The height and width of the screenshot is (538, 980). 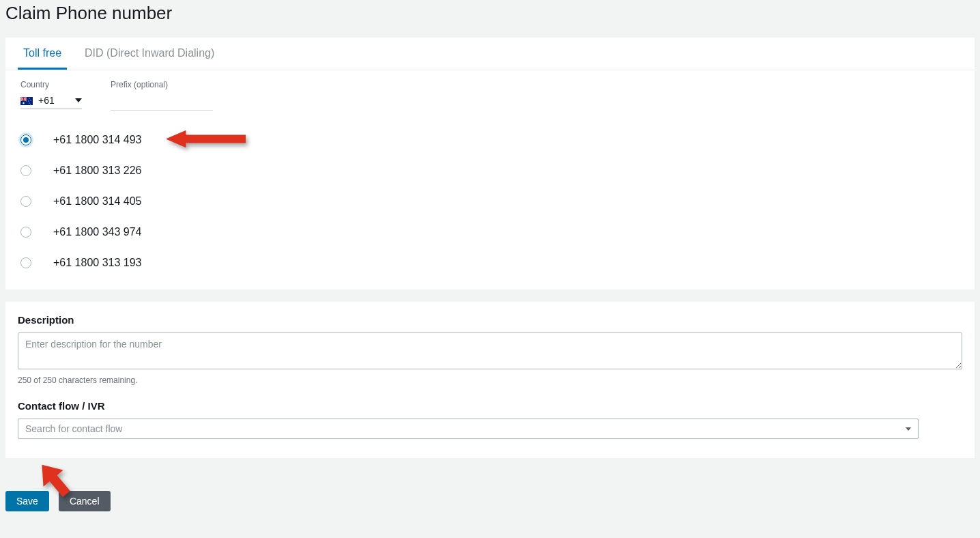 What do you see at coordinates (490, 19) in the screenshot?
I see `page-title: Claim Phone number` at bounding box center [490, 19].